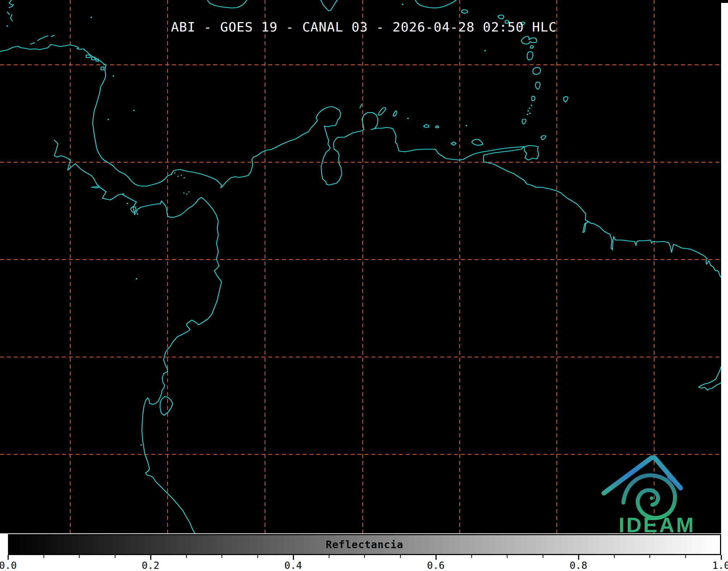 The height and width of the screenshot is (571, 728). Describe the element at coordinates (436, 566) in the screenshot. I see `colorbar-tick-label: 0.6` at that location.